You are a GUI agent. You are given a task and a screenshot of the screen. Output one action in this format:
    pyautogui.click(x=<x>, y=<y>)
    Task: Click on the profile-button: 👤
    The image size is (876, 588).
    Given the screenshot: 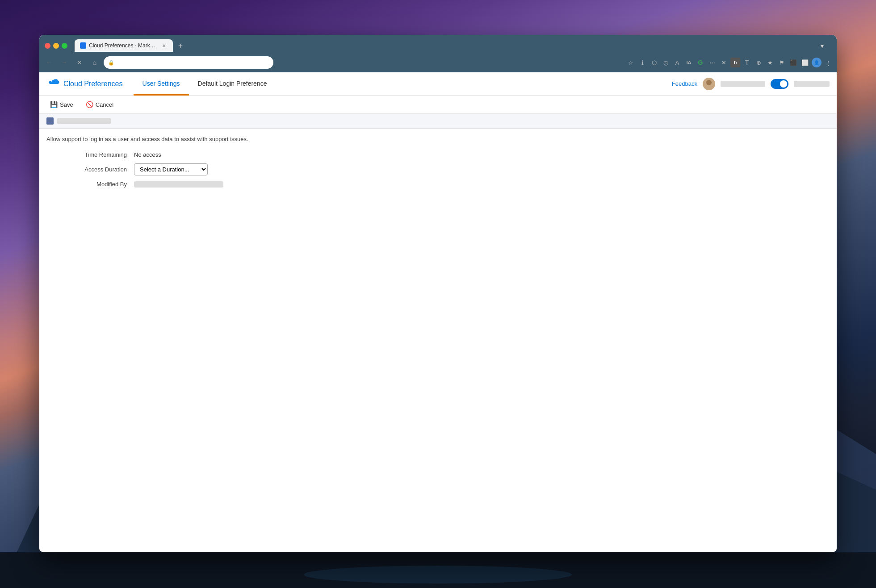 What is the action you would take?
    pyautogui.click(x=817, y=63)
    